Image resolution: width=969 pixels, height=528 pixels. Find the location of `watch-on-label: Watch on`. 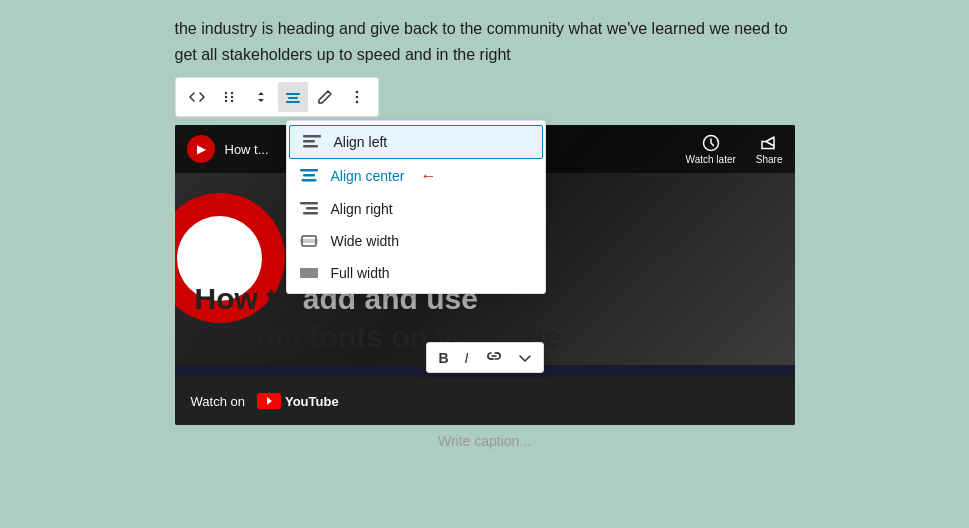

watch-on-label: Watch on is located at coordinates (218, 402).